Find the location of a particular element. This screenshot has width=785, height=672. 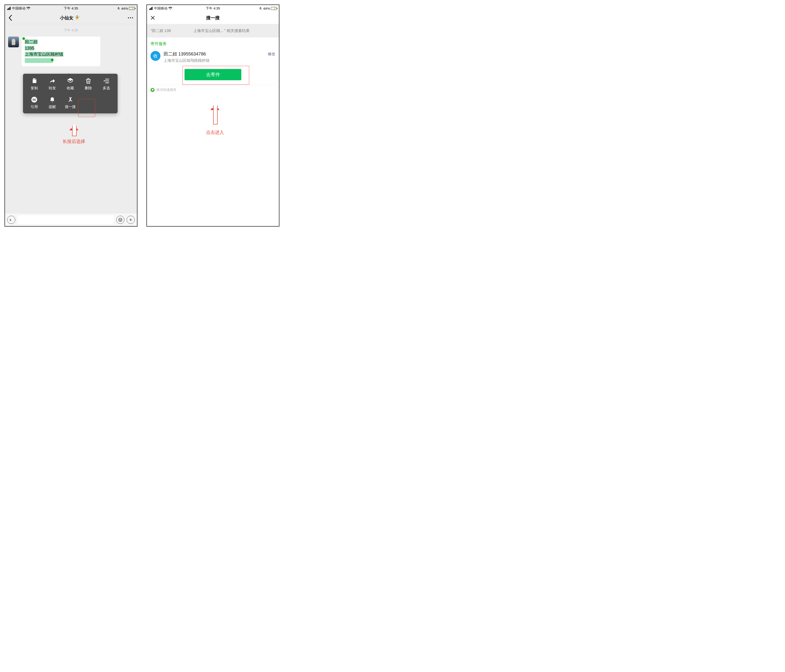

selection-start-handle is located at coordinates (23, 39).